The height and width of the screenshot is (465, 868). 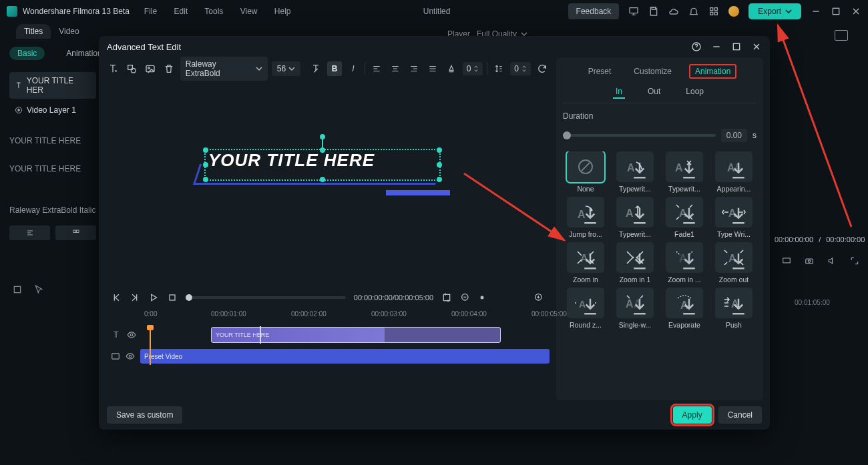 I want to click on mini-timeline: 0:00 00:00:01:00 00:00:02:00 00:00:03:00…, so click(x=327, y=355).